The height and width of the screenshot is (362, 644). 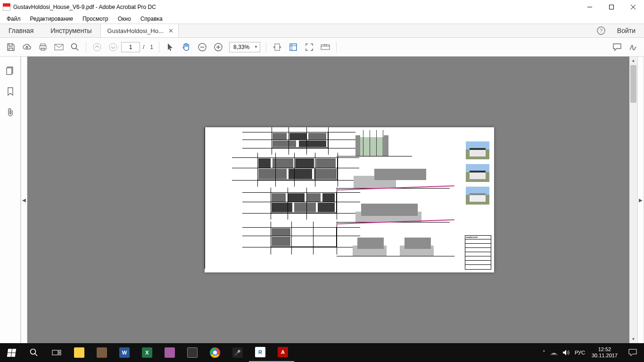 I want to click on tab-tools: Инструменты, so click(x=71, y=31).